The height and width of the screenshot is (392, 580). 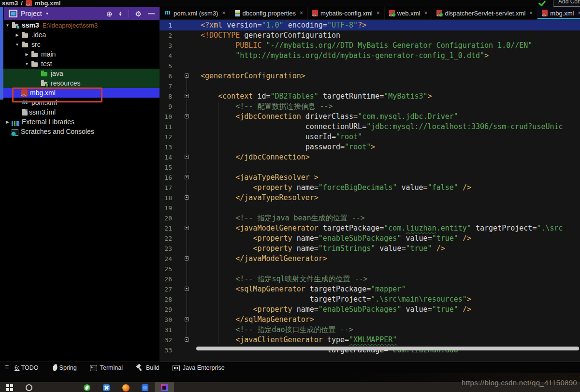 What do you see at coordinates (370, 97) in the screenshot?
I see `editor-line: 8 <context id="DB2Tables" targetRuntime=…` at bounding box center [370, 97].